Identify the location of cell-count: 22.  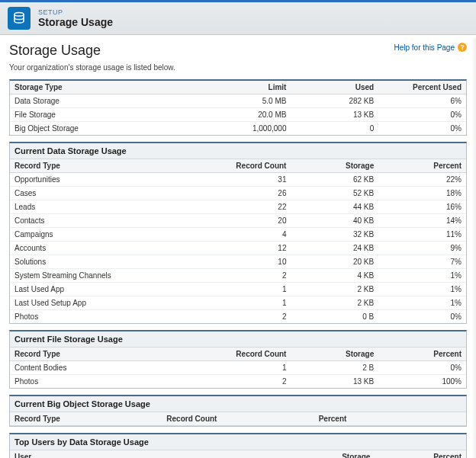
(247, 207).